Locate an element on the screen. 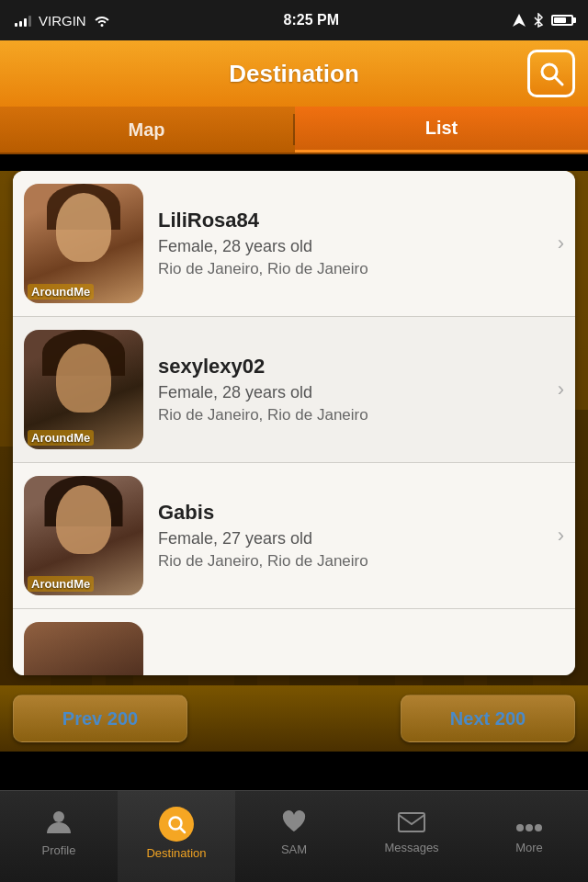  carrier-label: VIRGIN is located at coordinates (62, 20).